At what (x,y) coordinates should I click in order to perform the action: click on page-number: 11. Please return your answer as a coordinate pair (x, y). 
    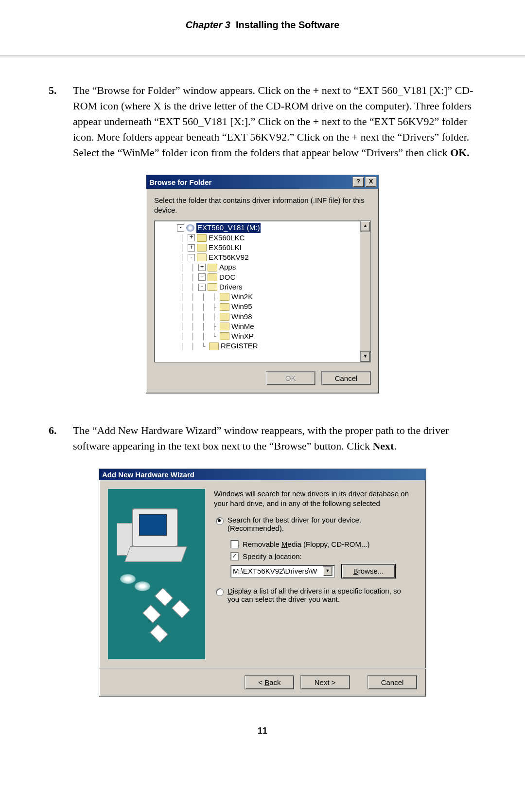
    Looking at the image, I should click on (262, 731).